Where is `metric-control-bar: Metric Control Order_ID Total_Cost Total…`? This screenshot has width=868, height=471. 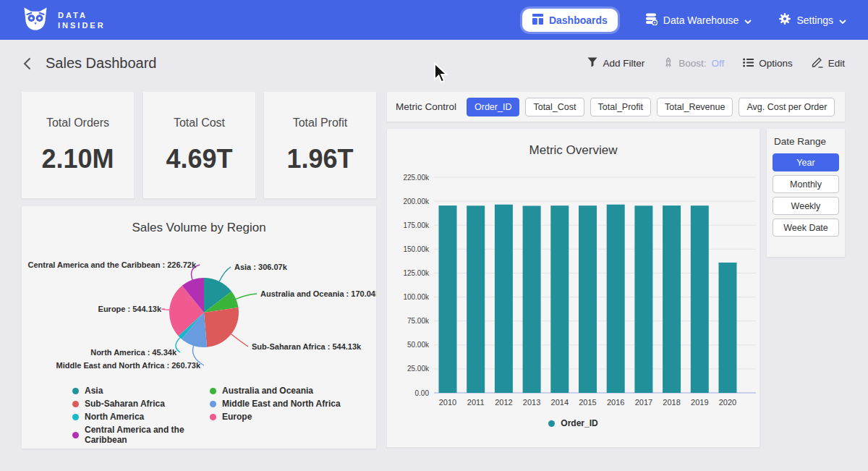
metric-control-bar: Metric Control Order_ID Total_Cost Total… is located at coordinates (616, 107).